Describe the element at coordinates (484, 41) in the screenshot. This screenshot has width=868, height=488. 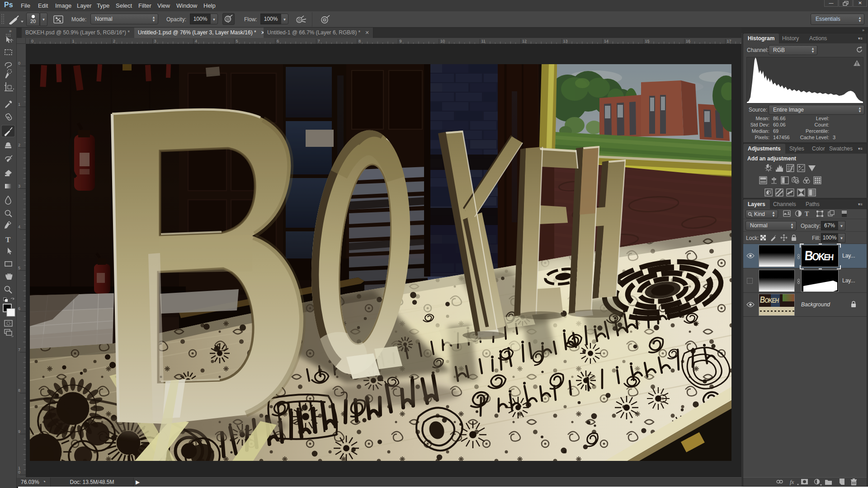
I see `svg-text: 11` at that location.